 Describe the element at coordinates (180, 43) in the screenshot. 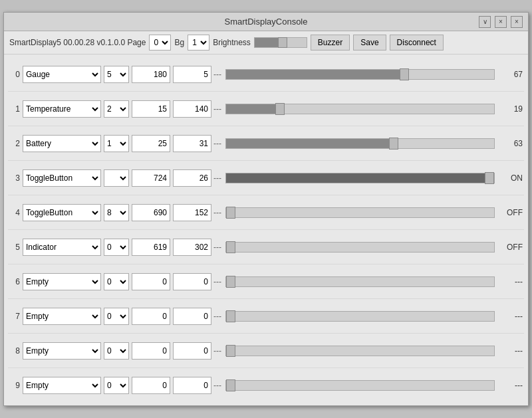

I see `bg-label: Bg` at that location.